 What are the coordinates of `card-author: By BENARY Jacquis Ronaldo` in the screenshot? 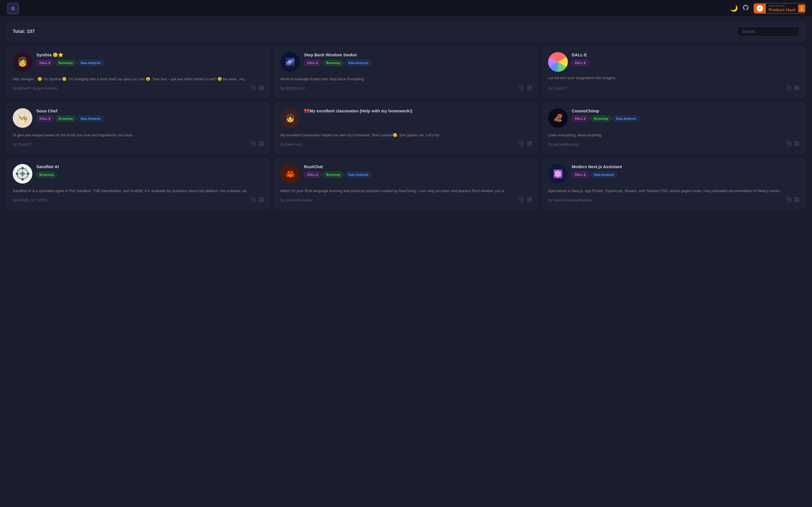 It's located at (35, 89).